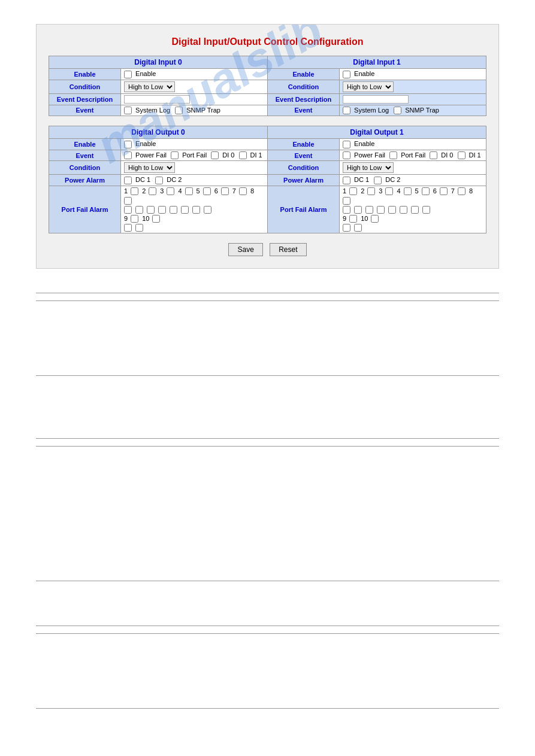  I want to click on di0-syslog-checkbox, so click(128, 110).